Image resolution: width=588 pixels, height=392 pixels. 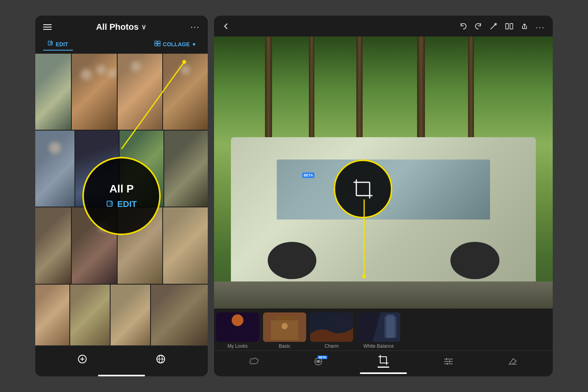 I want to click on split-view-icon, so click(x=509, y=27).